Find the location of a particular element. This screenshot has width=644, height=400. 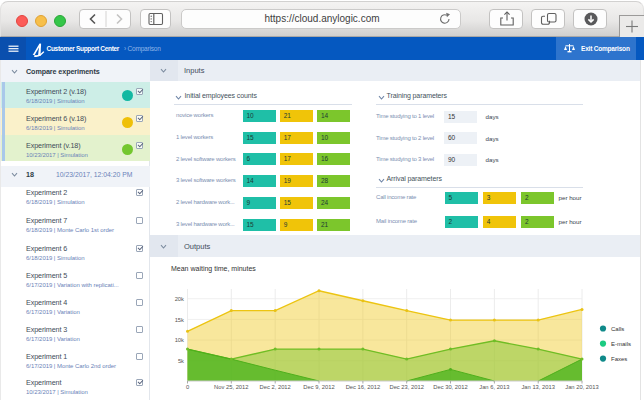

svg-text: Faxes is located at coordinates (619, 359).